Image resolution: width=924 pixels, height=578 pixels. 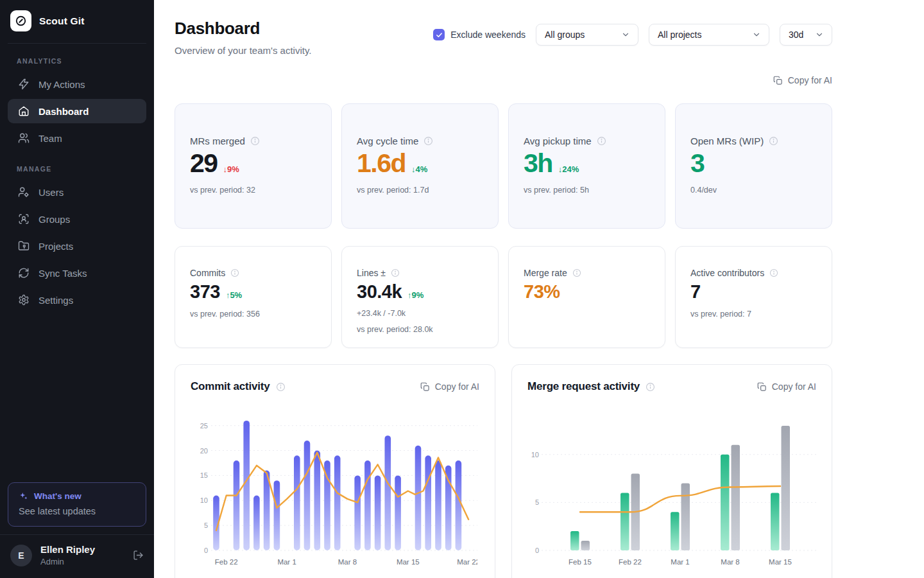 I want to click on kpi-delta: ↑9%, so click(x=416, y=295).